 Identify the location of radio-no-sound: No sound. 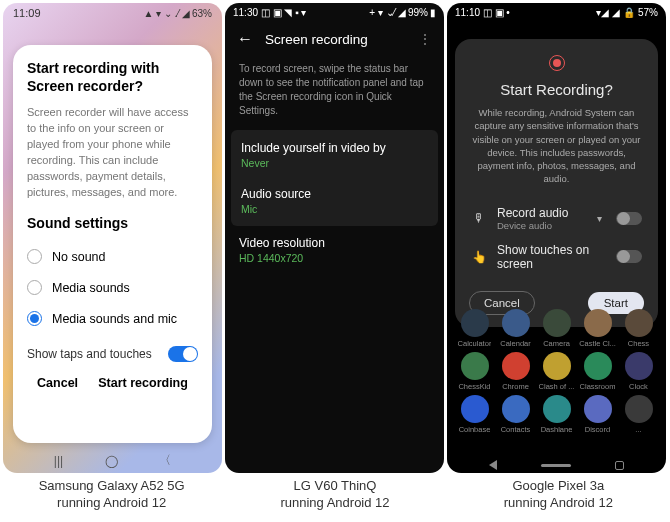
(112, 256).